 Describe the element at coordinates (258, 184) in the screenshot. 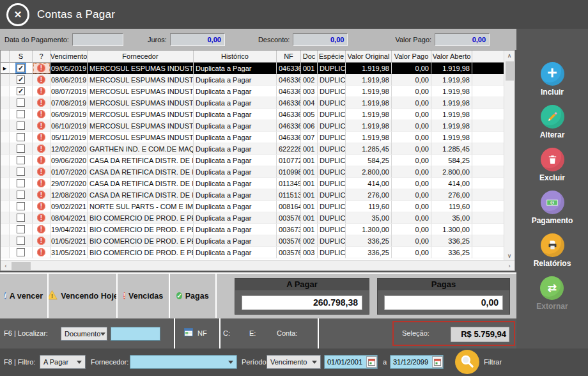

I see `table-row: !29/07/2020CASA DA RETIFICA DISTR. DE FE…` at that location.